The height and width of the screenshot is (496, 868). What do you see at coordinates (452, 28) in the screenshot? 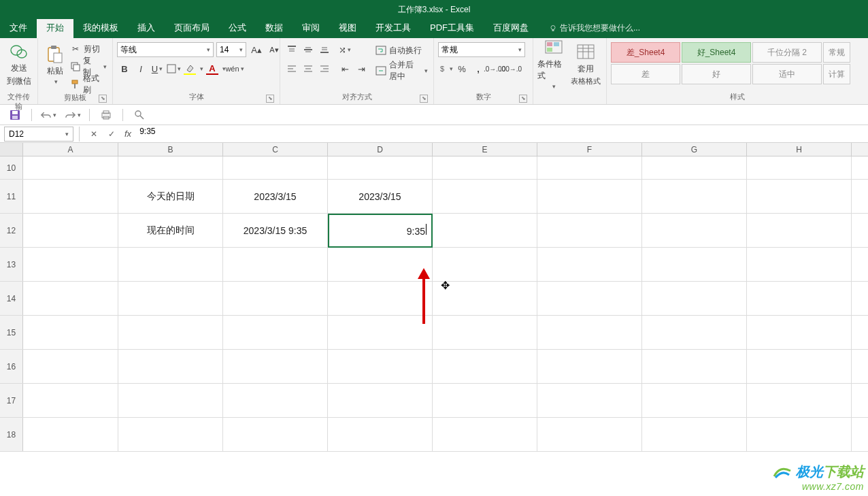
I see `tab-pdf: PDF工具集` at bounding box center [452, 28].